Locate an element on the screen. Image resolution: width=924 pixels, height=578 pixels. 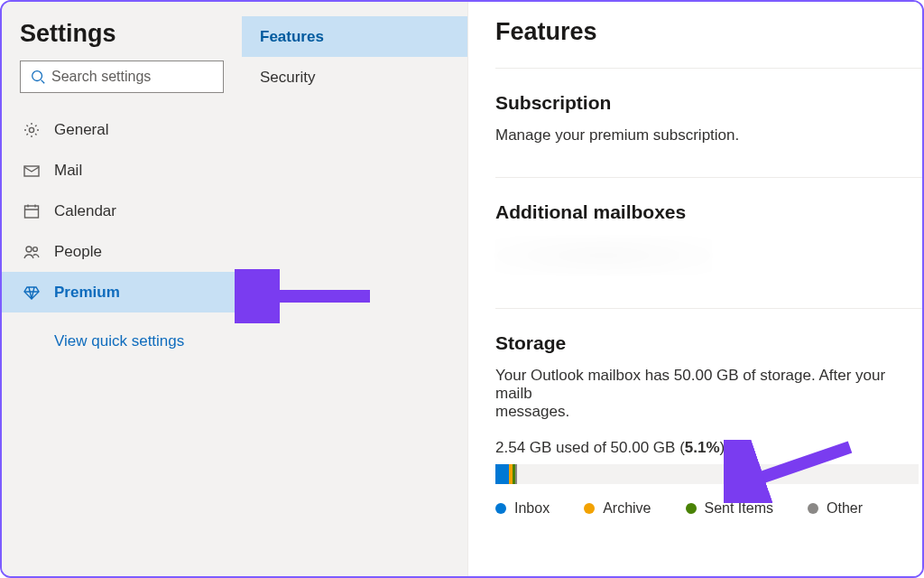
search-icon is located at coordinates (38, 77).